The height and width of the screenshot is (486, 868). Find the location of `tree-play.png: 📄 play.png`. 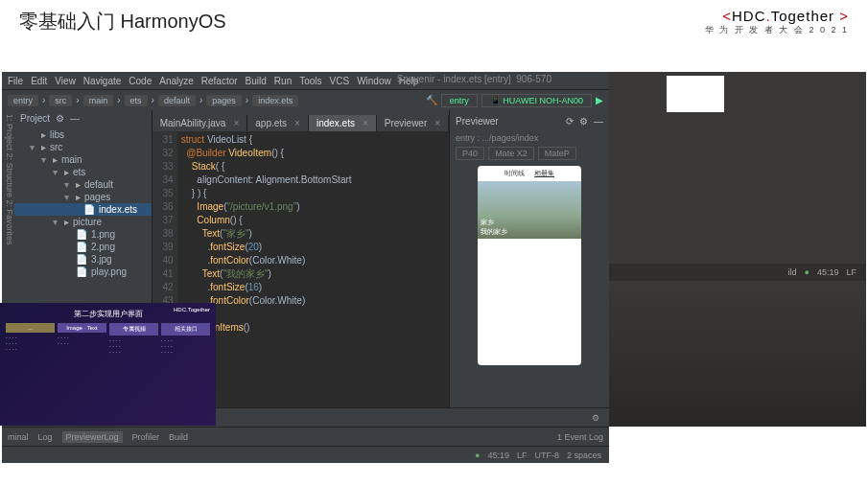

tree-play.png: 📄 play.png is located at coordinates (82, 272).